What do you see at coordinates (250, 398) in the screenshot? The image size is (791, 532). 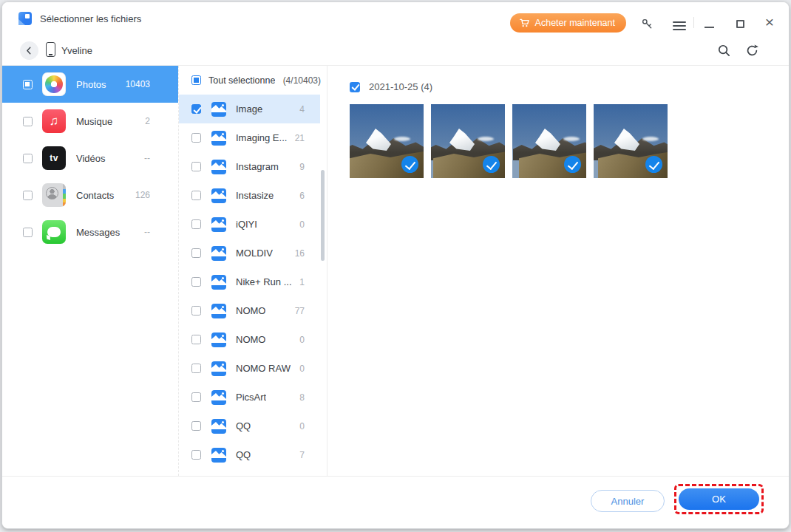 I see `album-row: PicsArt 8` at bounding box center [250, 398].